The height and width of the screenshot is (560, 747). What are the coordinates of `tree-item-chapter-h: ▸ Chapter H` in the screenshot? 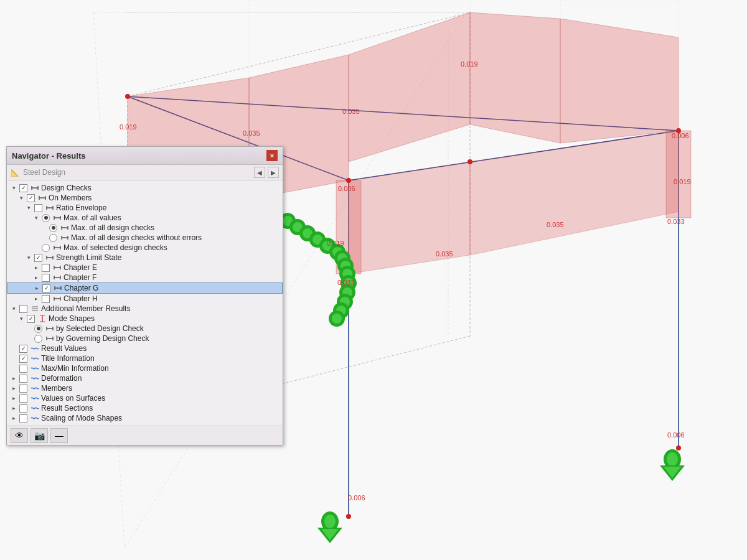 It's located at (144, 299).